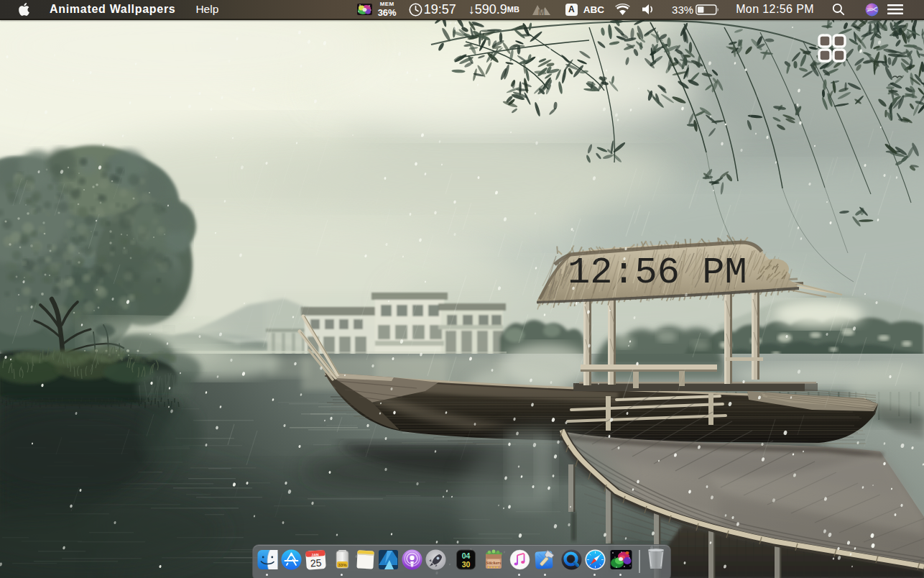  What do you see at coordinates (494, 562) in the screenshot?
I see `svg-text: Stickers` at bounding box center [494, 562].